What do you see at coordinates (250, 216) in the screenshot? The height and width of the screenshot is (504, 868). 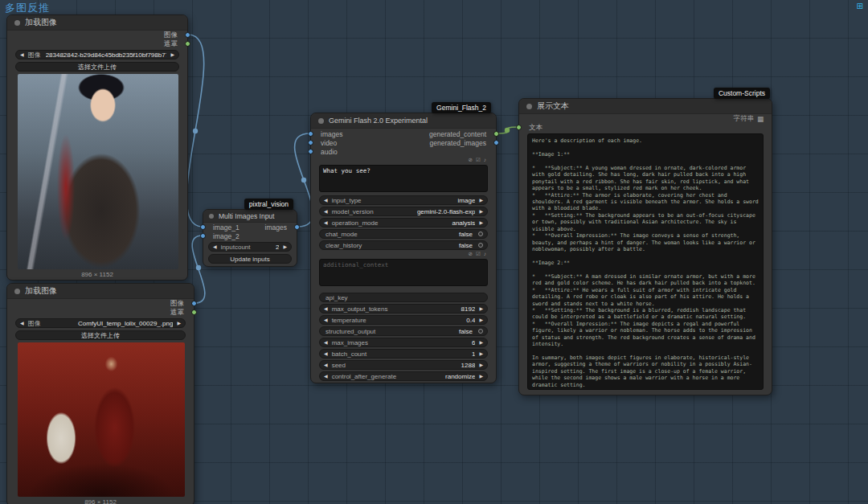 I see `node-header: Multi Images Input` at bounding box center [250, 216].